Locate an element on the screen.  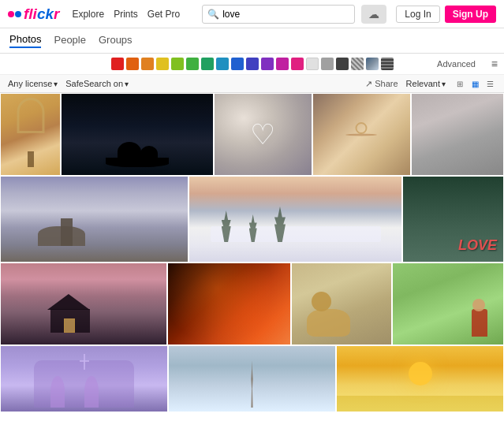
search-input is located at coordinates (286, 14).